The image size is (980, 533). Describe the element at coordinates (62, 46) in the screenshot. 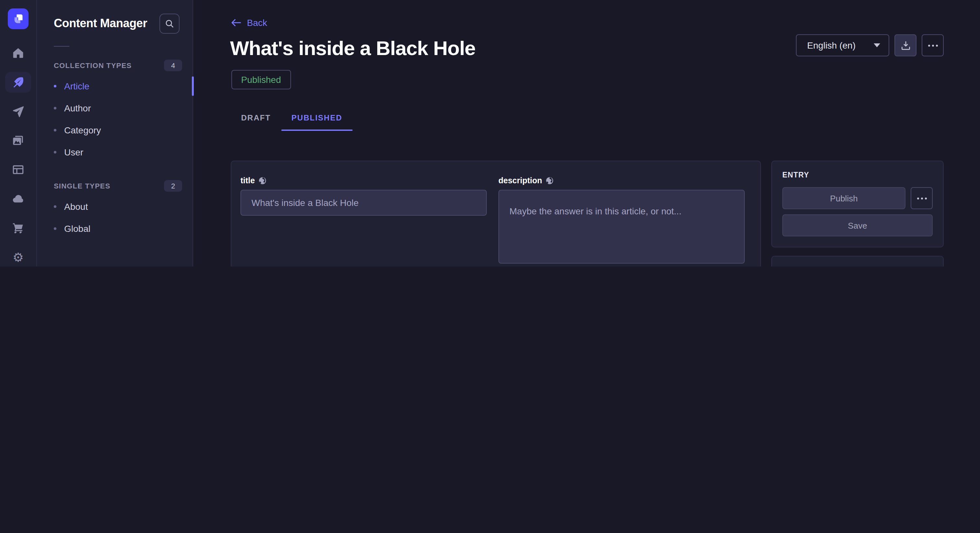

I see `divider` at that location.